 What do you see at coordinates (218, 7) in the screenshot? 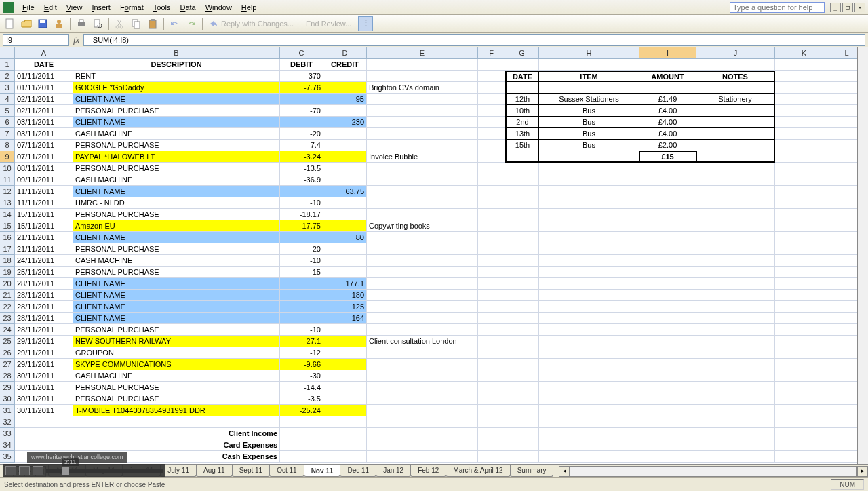
I see `menu-window: Window` at bounding box center [218, 7].